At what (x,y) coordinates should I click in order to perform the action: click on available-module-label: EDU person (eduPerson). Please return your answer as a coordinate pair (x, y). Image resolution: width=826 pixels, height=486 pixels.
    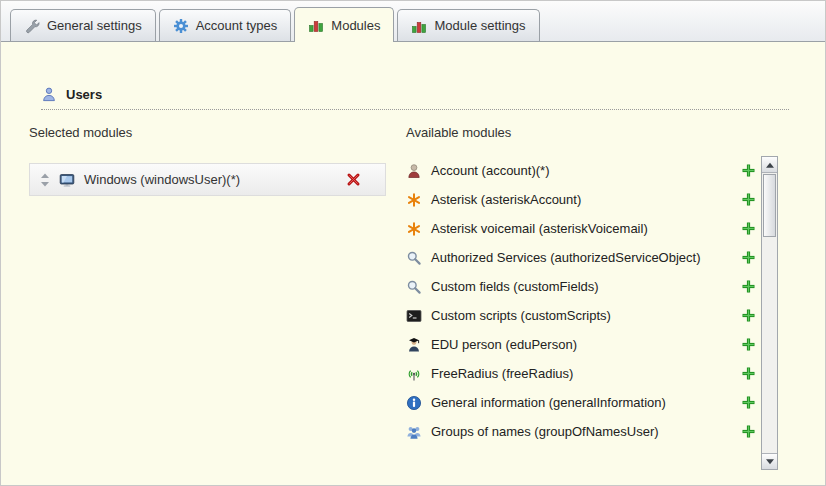
    Looking at the image, I should click on (504, 344).